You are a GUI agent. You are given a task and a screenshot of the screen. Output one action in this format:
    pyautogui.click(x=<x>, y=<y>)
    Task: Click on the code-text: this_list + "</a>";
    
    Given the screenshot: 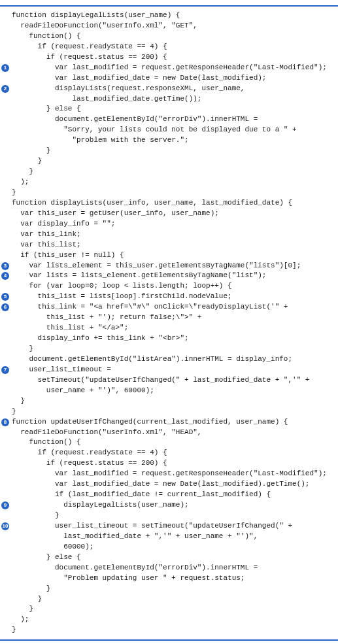 What is the action you would take?
    pyautogui.click(x=175, y=328)
    